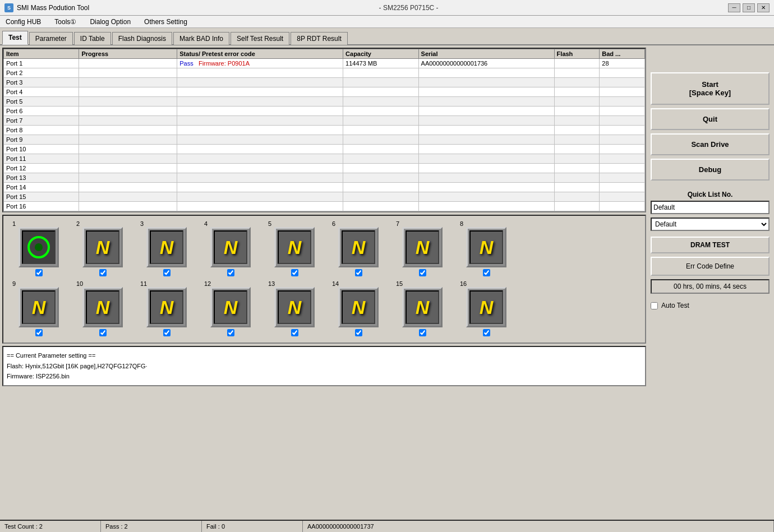 The image size is (774, 532). I want to click on menu-others-setting: Others Setting, so click(166, 22).